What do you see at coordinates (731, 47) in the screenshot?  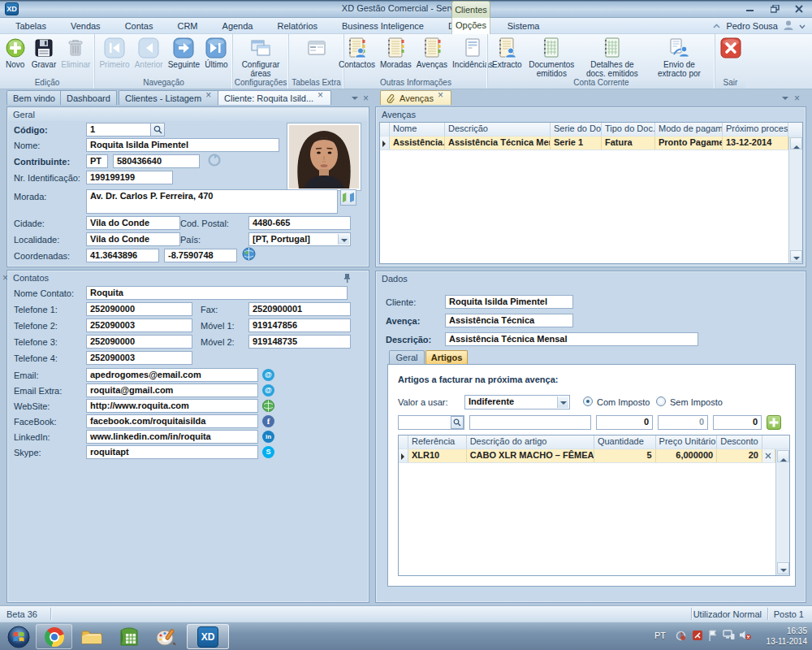 I see `sair-button` at bounding box center [731, 47].